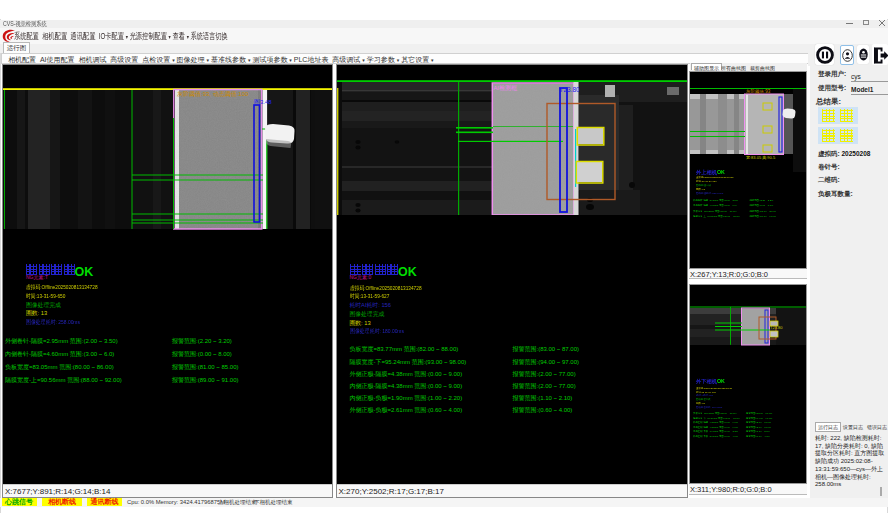  Describe the element at coordinates (776, 328) in the screenshot. I see `svg-text: T23.80` at that location.